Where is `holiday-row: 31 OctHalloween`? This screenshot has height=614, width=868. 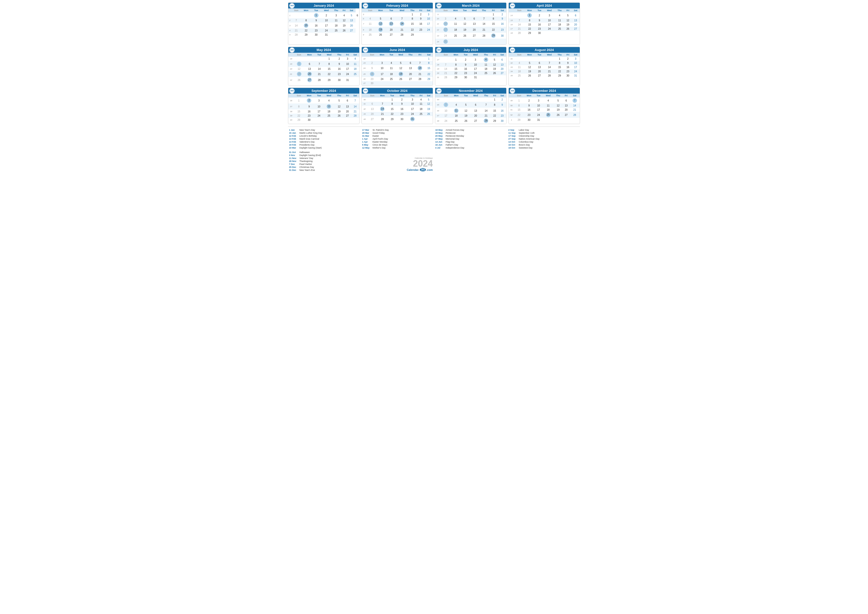 holiday-row: 31 OctHalloween is located at coordinates (324, 152).